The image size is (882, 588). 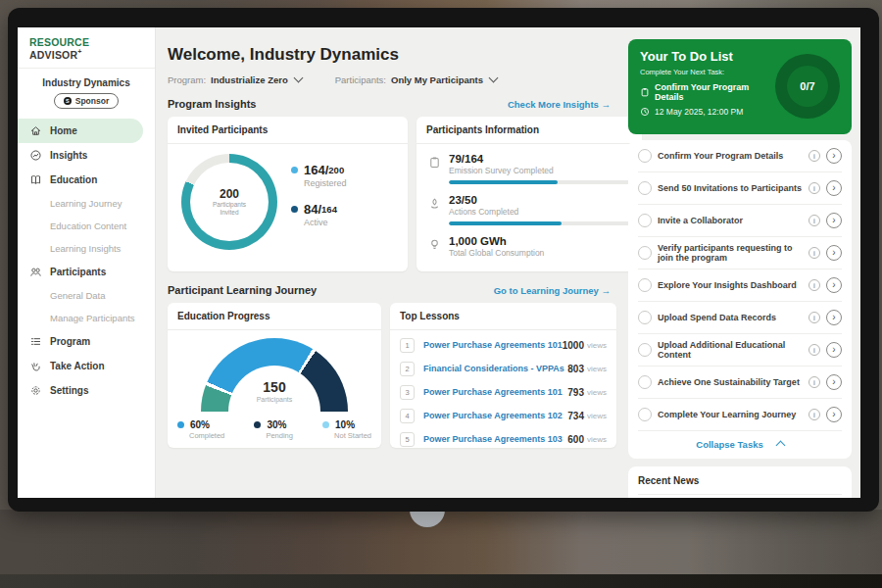 I want to click on org-name: Industry Dynamics, so click(x=86, y=82).